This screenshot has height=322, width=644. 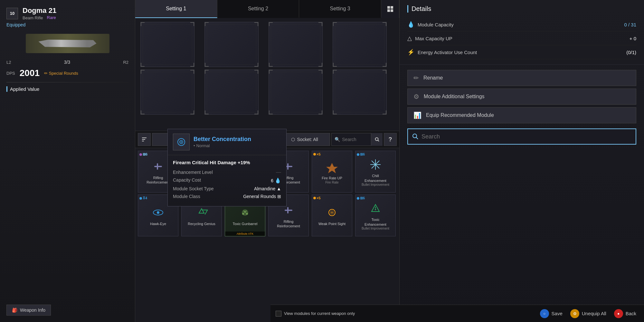 What do you see at coordinates (522, 313) in the screenshot?
I see `bottom-actions: ○ Save ⊙ Unequip All ● Back` at bounding box center [522, 313].